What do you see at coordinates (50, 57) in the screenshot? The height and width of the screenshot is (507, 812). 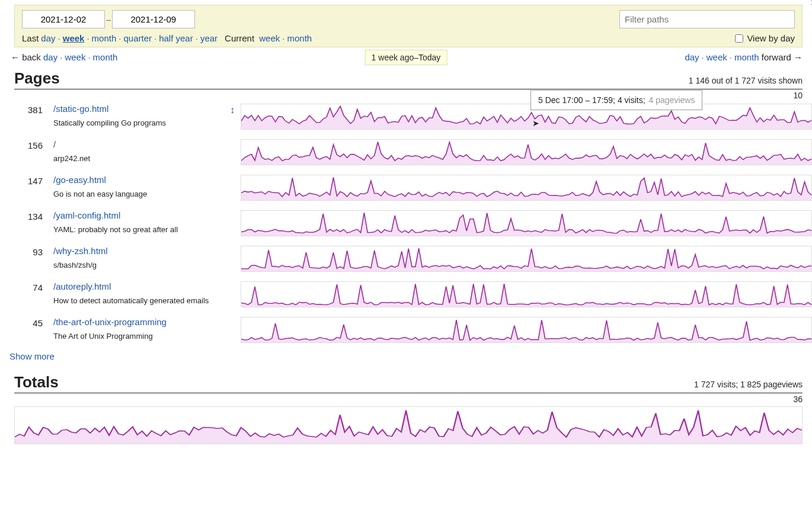 I see `back-link-day: day` at bounding box center [50, 57].